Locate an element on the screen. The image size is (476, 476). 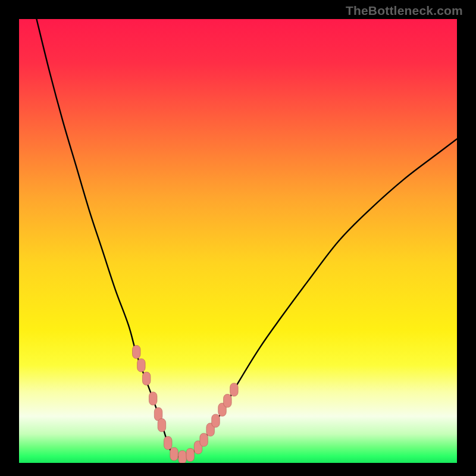
watermark-text: TheBottleneck.com is located at coordinates (405, 11).